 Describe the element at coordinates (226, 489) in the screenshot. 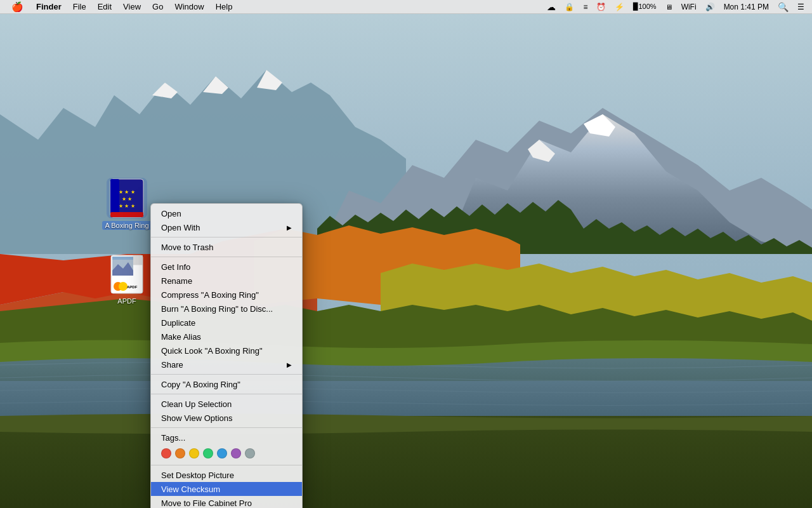

I see `menu-view-checksum: View Checksum` at that location.